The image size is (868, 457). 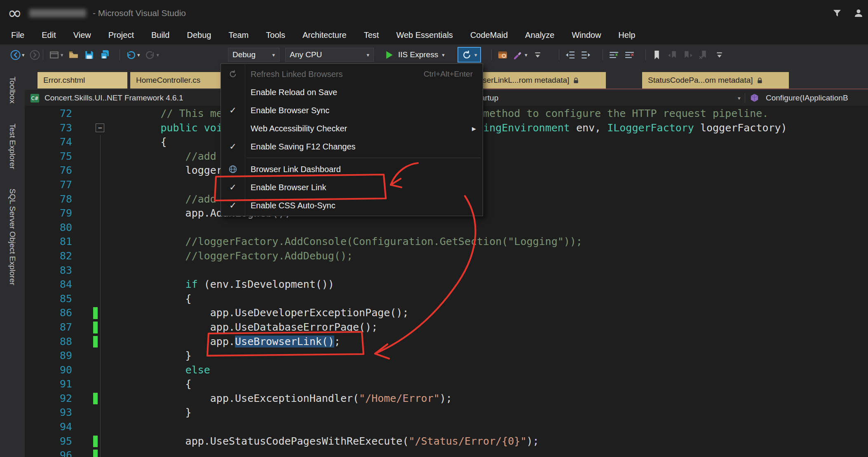 I want to click on menu-test: Test, so click(x=372, y=35).